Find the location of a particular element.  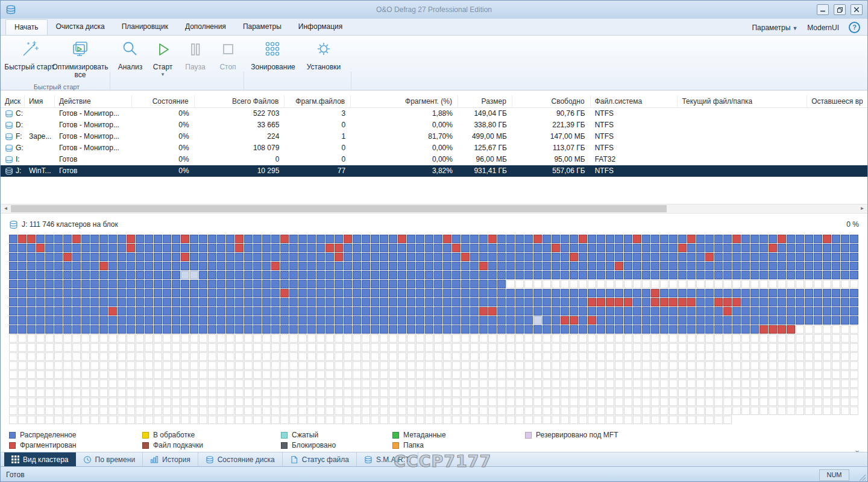

disk-row-G: G:Готов - Монитор...0%108 07900,00%125,6… is located at coordinates (434, 148).